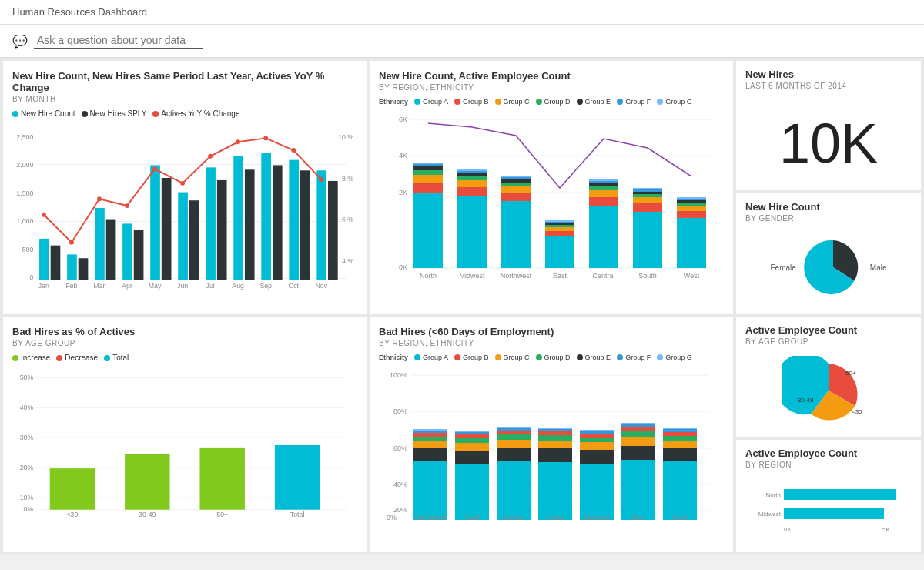 The height and width of the screenshot is (570, 924). I want to click on search-input, so click(119, 41).